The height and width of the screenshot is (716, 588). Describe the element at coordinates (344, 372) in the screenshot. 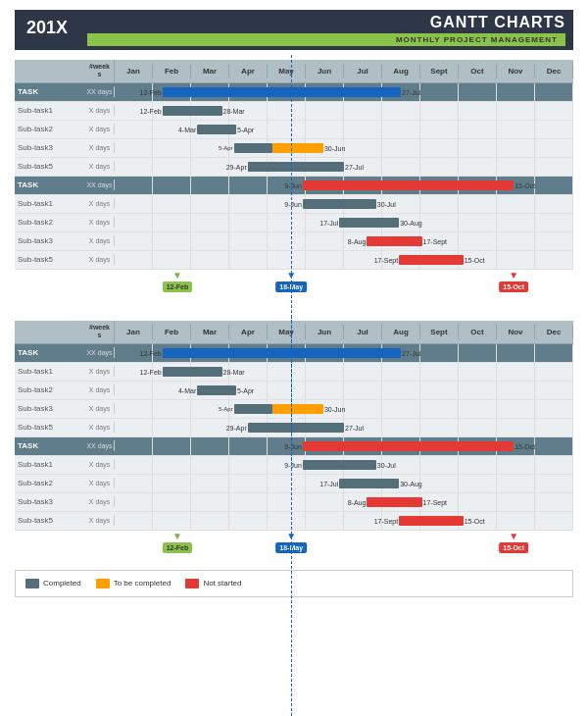

I see `subtask2-1-1-timeline: 12-Feb 28-Mar` at that location.